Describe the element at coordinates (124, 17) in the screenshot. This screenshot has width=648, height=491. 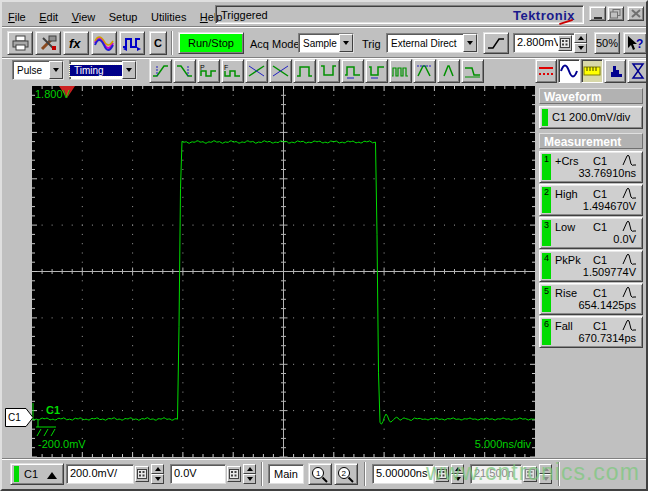
I see `menu-setup: Setup` at that location.